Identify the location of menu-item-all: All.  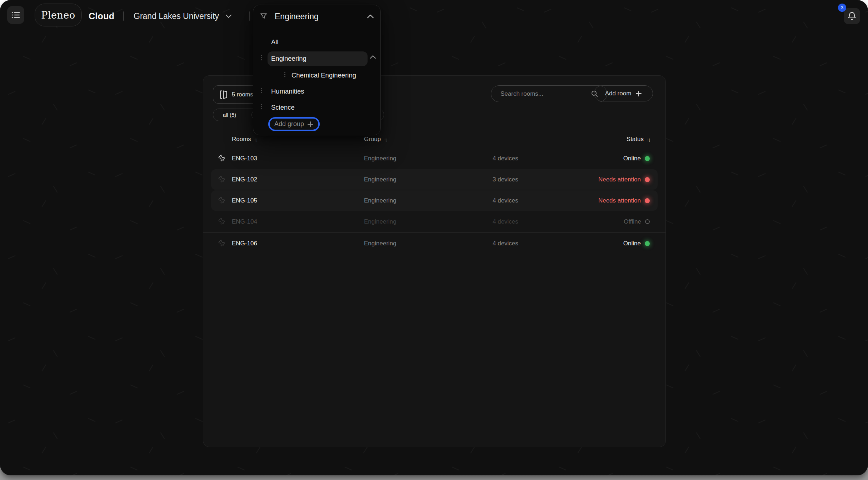
(317, 42).